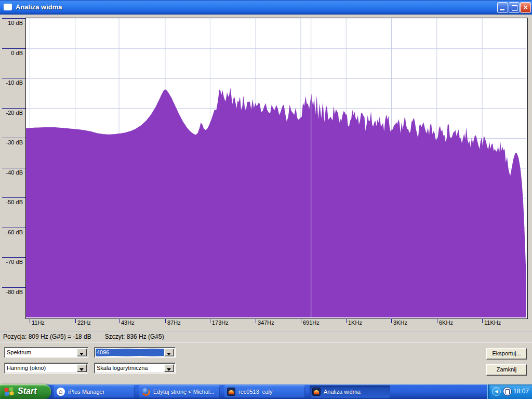 The image size is (532, 399). What do you see at coordinates (507, 392) in the screenshot?
I see `document-tray-icon` at bounding box center [507, 392].